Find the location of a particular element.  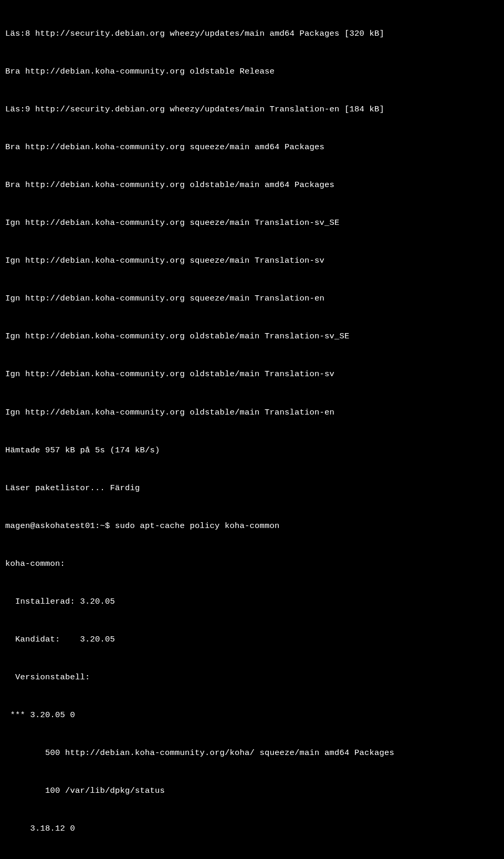

terminal-line: koha-common: is located at coordinates (253, 564).